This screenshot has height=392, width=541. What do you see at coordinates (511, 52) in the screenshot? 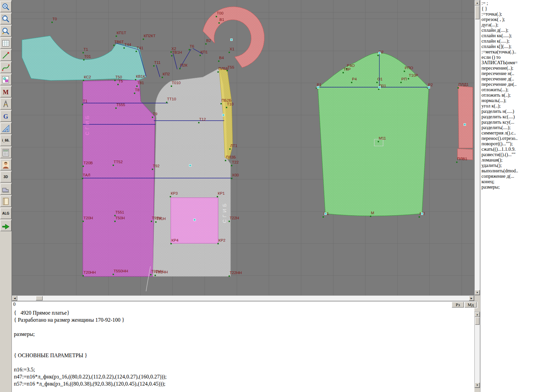
I see `function-template-item: :=метка(точка(.)..` at bounding box center [511, 52].